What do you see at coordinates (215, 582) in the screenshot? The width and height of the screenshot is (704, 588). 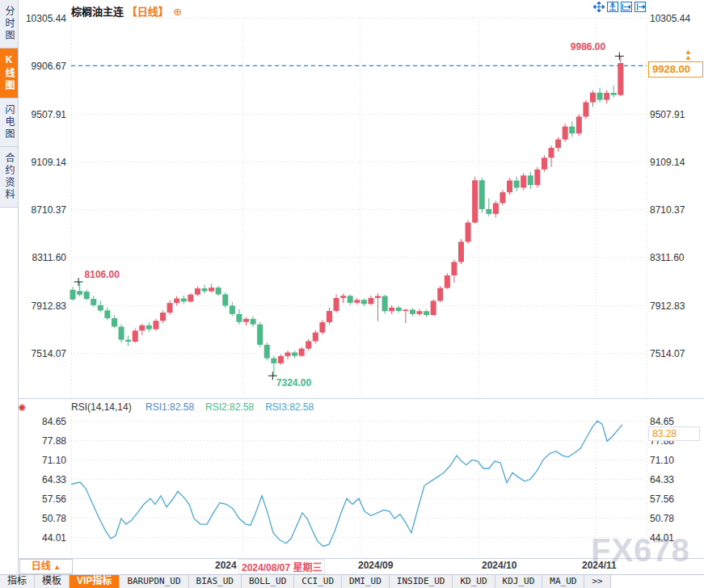 I see `indicator-tab-5: BIAS_UD` at bounding box center [215, 582].